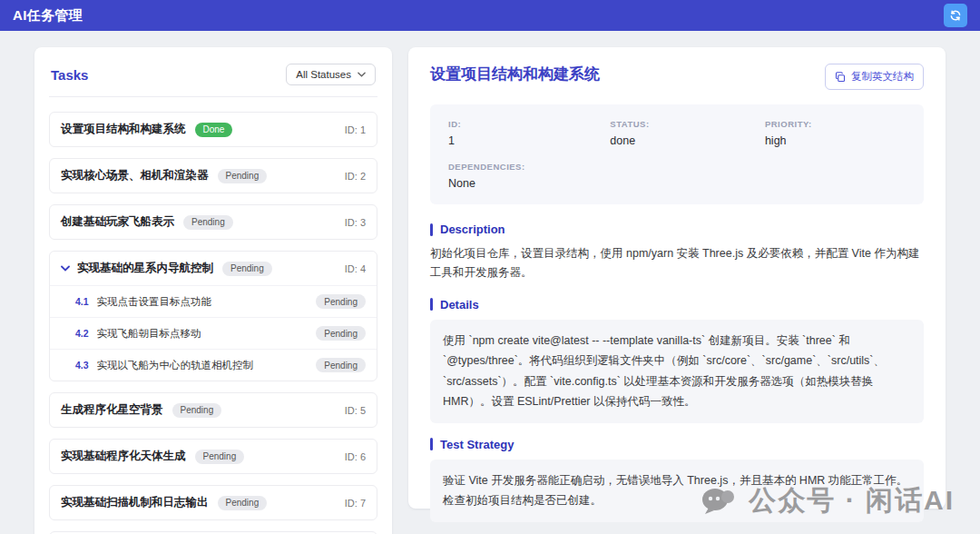  What do you see at coordinates (356, 222) in the screenshot?
I see `task-id: ID: 3` at bounding box center [356, 222].